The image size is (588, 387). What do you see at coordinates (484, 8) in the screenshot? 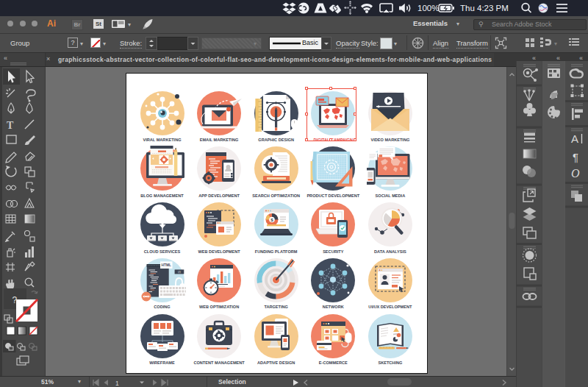
I see `svg-text: Thu 4:23 PM` at bounding box center [484, 8].